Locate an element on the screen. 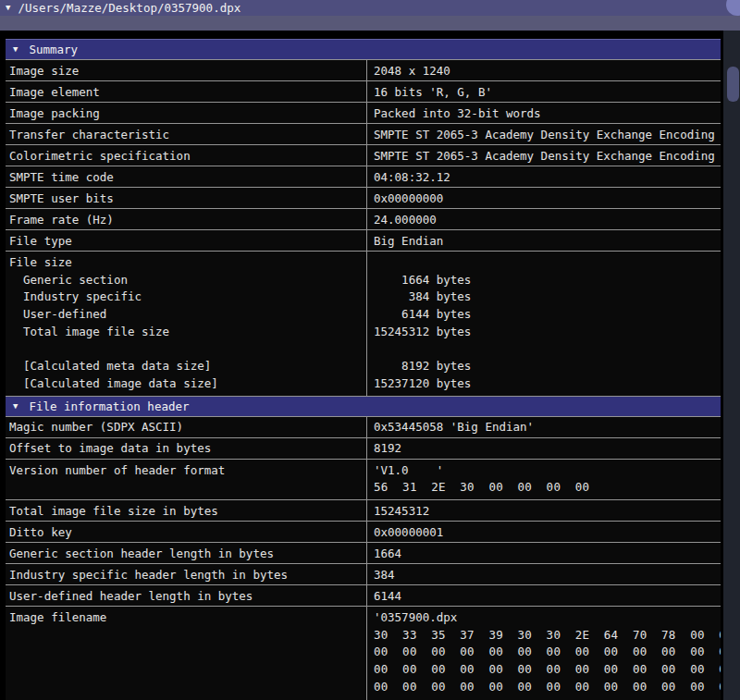 The image size is (740, 700). row-value: 0x00000000 is located at coordinates (544, 198).